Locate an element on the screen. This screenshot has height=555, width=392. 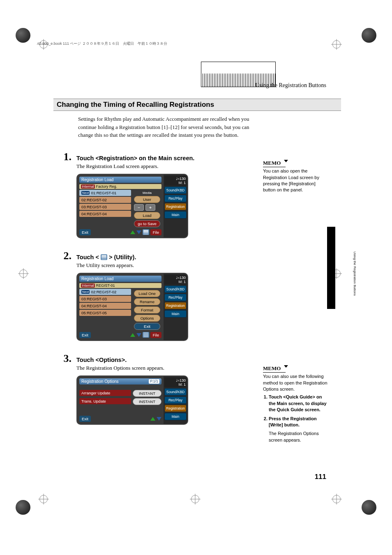
ss1-internal-row: Internal Factory Reg. is located at coordinates (120, 187).